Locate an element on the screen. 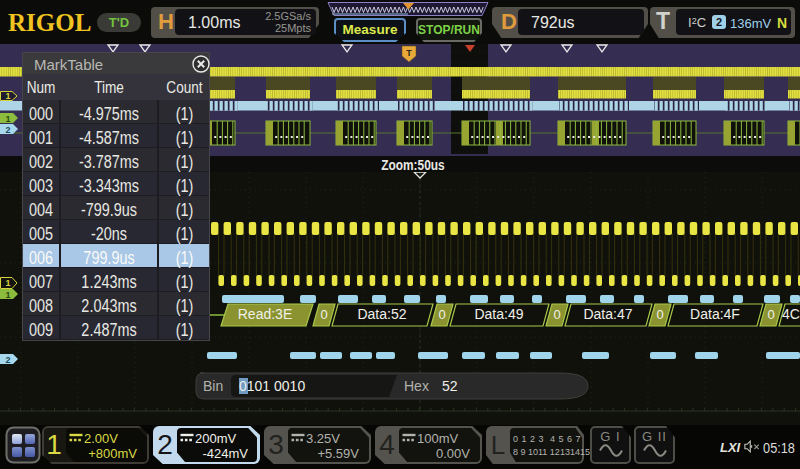 The height and width of the screenshot is (469, 800). svg-text: Read:3E is located at coordinates (265, 314).